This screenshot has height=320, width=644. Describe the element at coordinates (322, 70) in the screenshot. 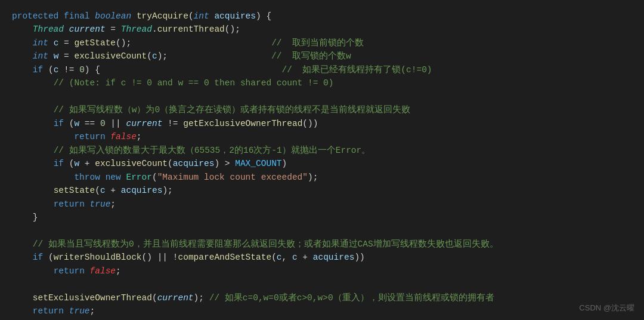

I see `code-line-5: if (c != 0) { // 如果已经有线程持有了锁(c!=0)` at that location.